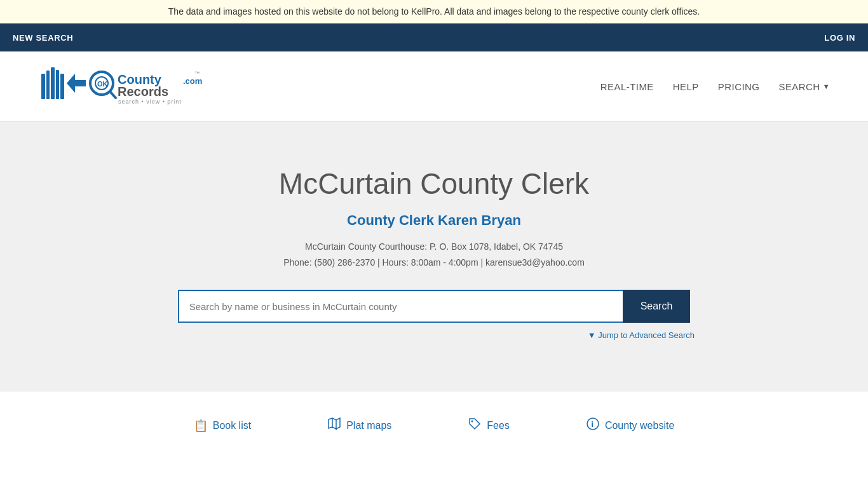  Describe the element at coordinates (434, 255) in the screenshot. I see `address-info: McCurtain County Courthouse: P. O. Box 1…` at that location.